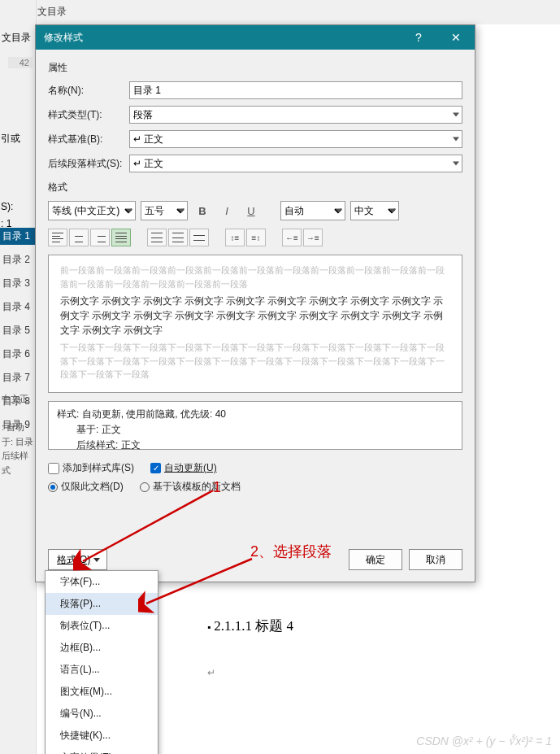  I want to click on menu-item-tabs: 制表位(T)..., so click(102, 626).